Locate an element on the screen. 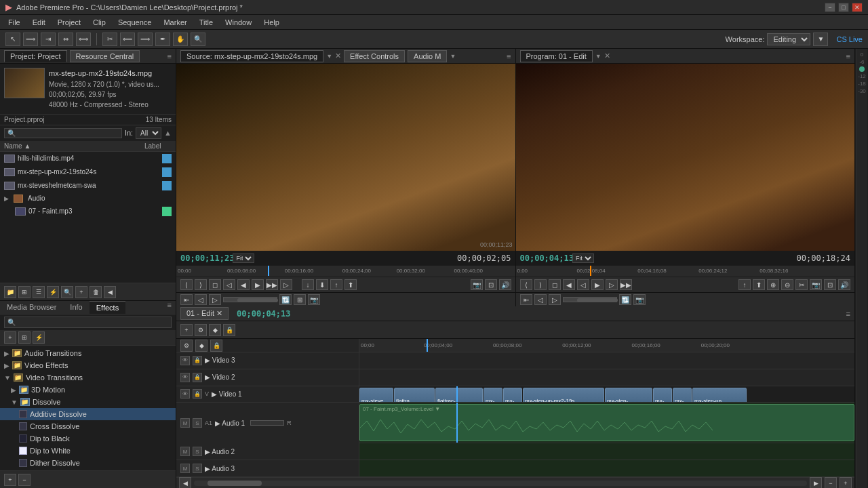  source-mark-in: ◁ is located at coordinates (229, 285).